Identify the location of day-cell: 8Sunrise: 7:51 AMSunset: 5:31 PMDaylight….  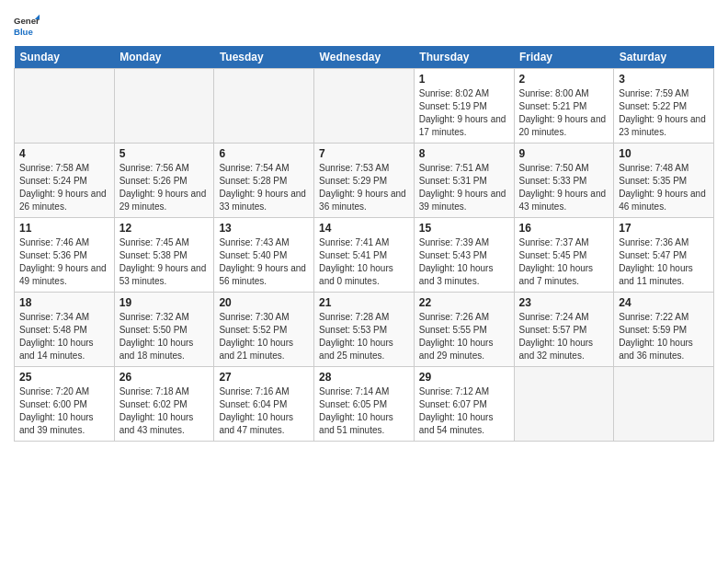
(463, 180).